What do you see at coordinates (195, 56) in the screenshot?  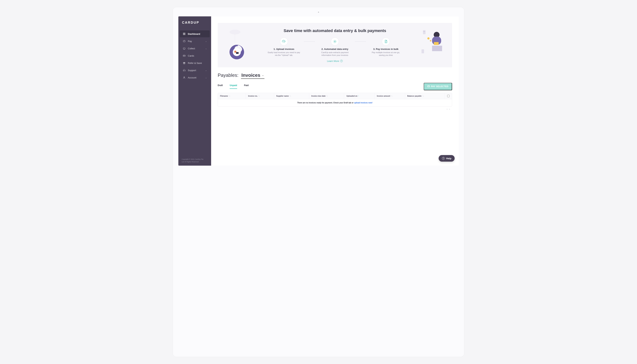 I see `sidebar-item-cards: Cards` at bounding box center [195, 56].